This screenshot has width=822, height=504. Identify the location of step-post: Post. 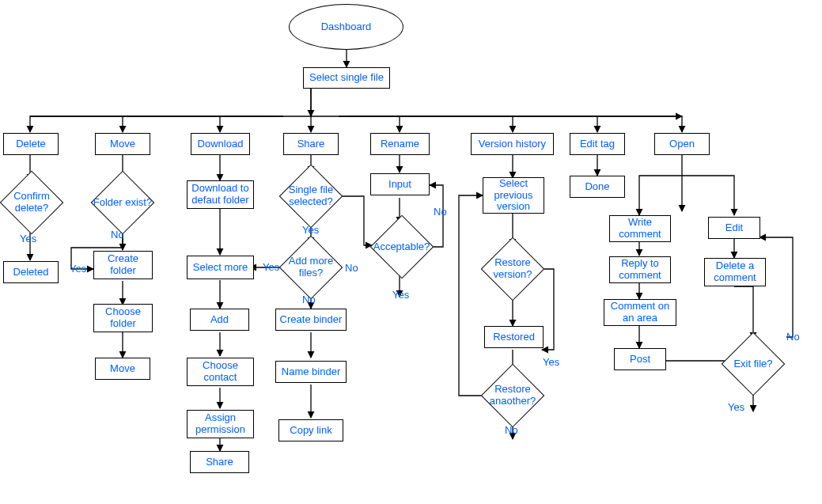
(640, 359).